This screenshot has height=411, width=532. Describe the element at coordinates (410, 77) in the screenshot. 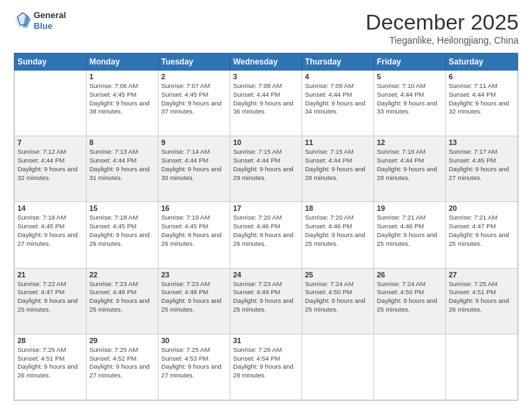

I see `day-number: 5` at that location.